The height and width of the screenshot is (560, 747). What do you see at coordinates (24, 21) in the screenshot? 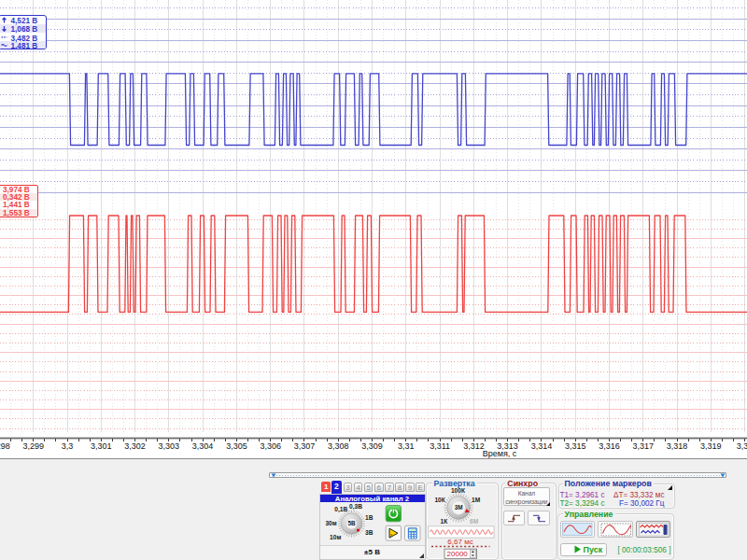
I see `svg-text: 4,521 В` at bounding box center [24, 21].